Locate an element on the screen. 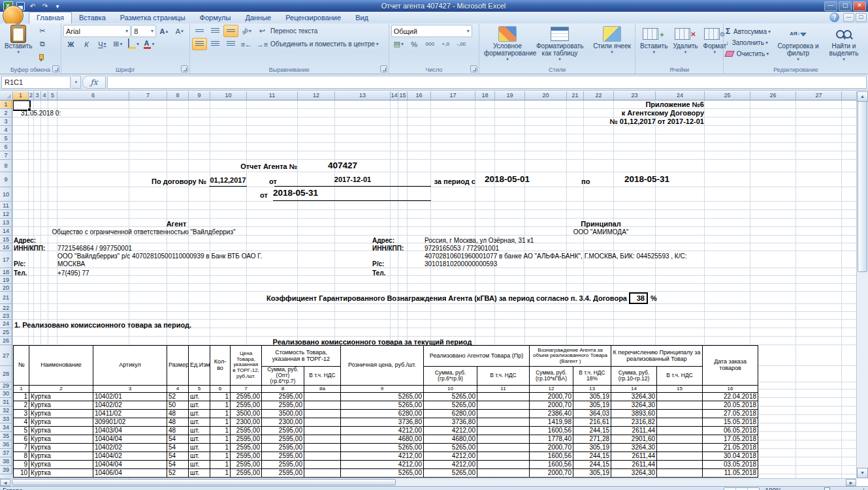  percent-format-icon: % is located at coordinates (414, 44).